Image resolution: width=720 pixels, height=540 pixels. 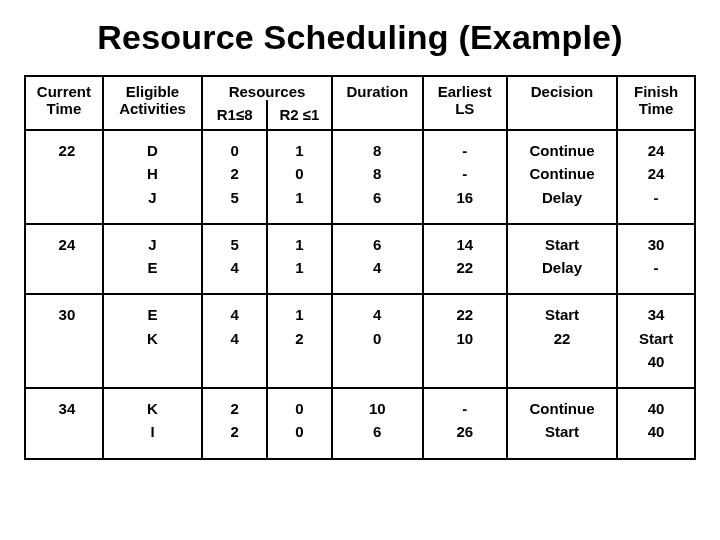 I want to click on cell-r2: 101, so click(x=300, y=177).